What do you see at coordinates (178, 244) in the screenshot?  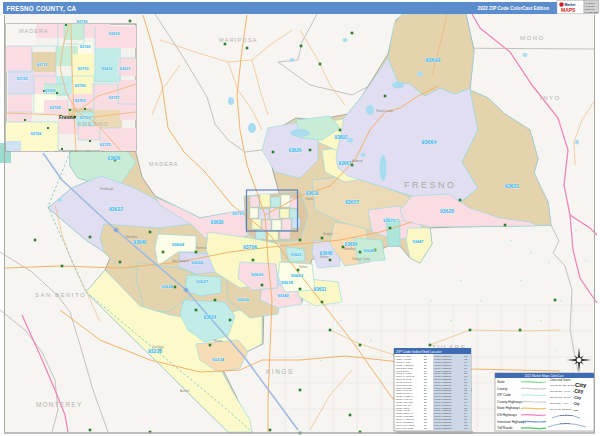 I see `svg-text: 93668` at bounding box center [178, 244].